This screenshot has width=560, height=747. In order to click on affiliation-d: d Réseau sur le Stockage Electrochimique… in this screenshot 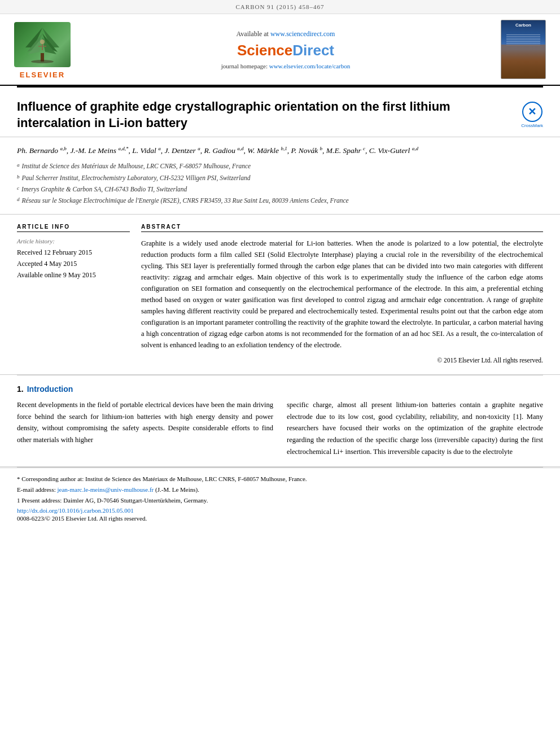, I will do `click(280, 201)`.